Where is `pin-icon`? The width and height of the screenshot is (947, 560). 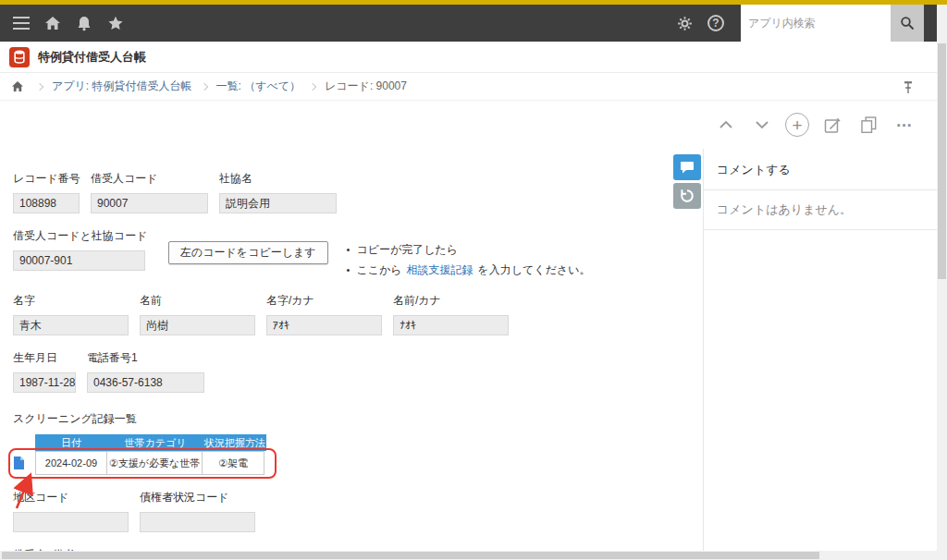 pin-icon is located at coordinates (908, 89).